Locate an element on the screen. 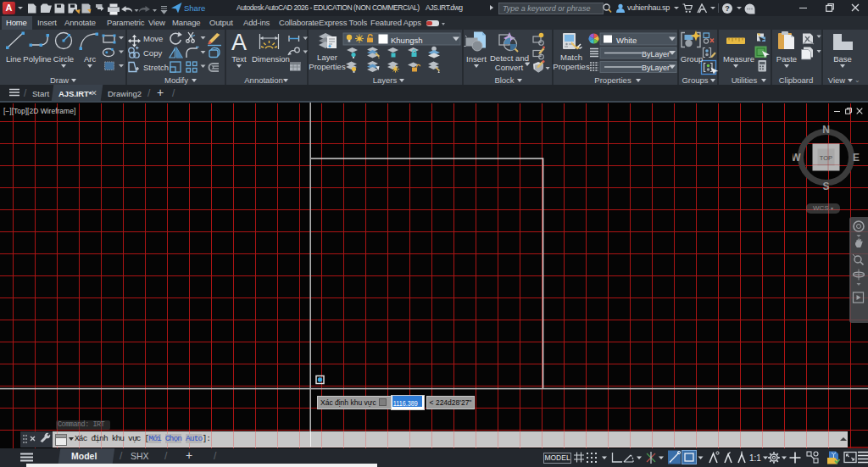 The width and height of the screenshot is (868, 467). svg-text: N is located at coordinates (826, 130).